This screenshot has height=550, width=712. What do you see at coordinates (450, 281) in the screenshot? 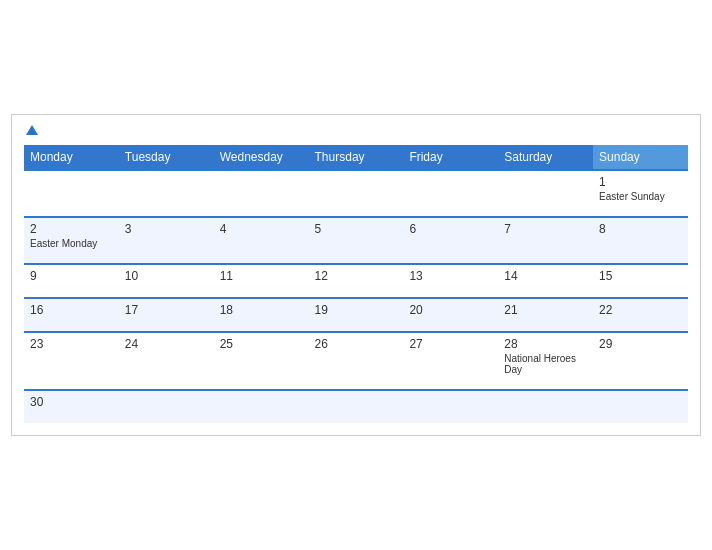
I see `calendar-cell: 13` at bounding box center [450, 281].